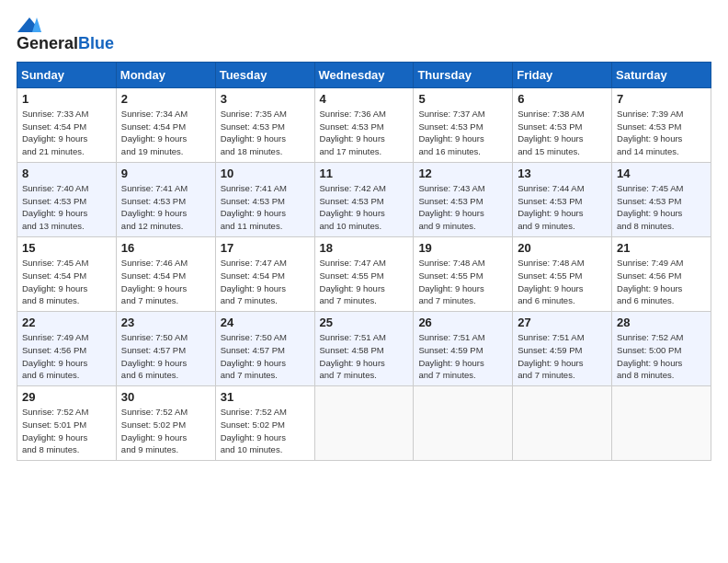  Describe the element at coordinates (364, 99) in the screenshot. I see `day-number: 4` at that location.